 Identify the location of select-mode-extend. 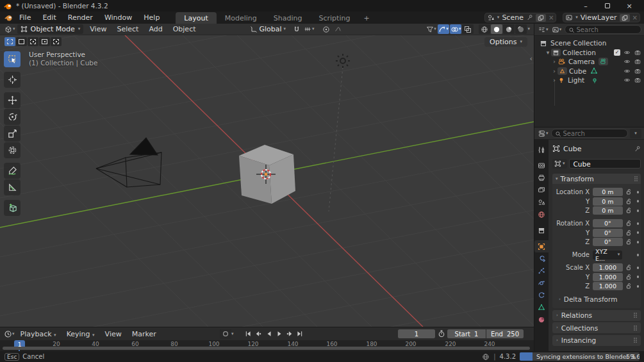
(33, 42).